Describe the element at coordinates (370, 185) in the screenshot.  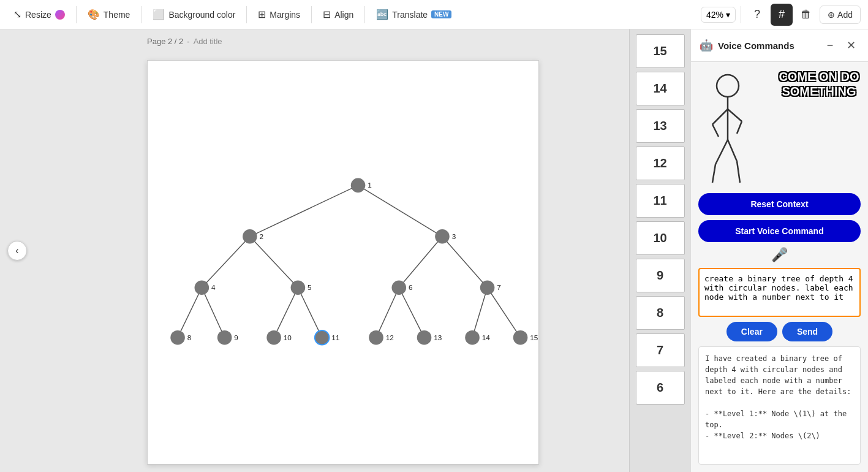
I see `node-label: 1` at that location.